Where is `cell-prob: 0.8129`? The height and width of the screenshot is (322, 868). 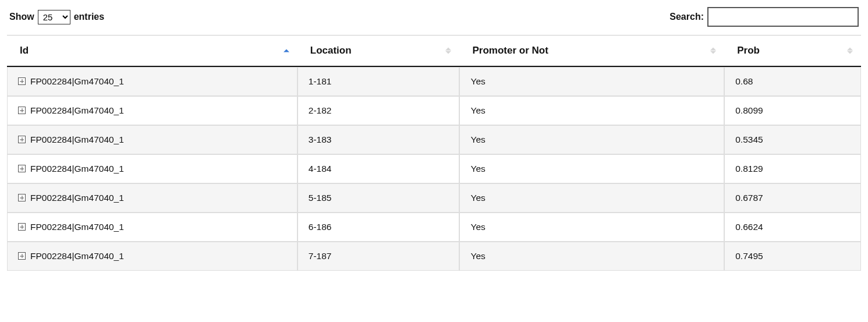 cell-prob: 0.8129 is located at coordinates (793, 169).